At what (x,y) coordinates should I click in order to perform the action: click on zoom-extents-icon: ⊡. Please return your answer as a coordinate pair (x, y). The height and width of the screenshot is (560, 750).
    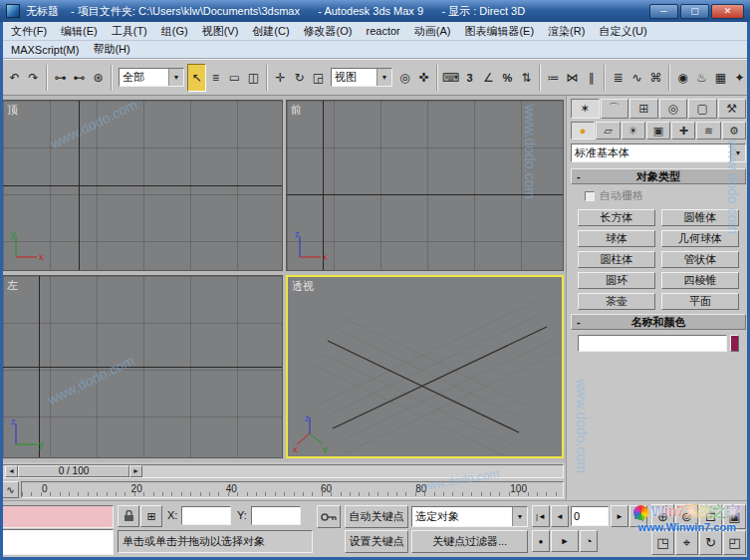
    Looking at the image, I should click on (711, 516).